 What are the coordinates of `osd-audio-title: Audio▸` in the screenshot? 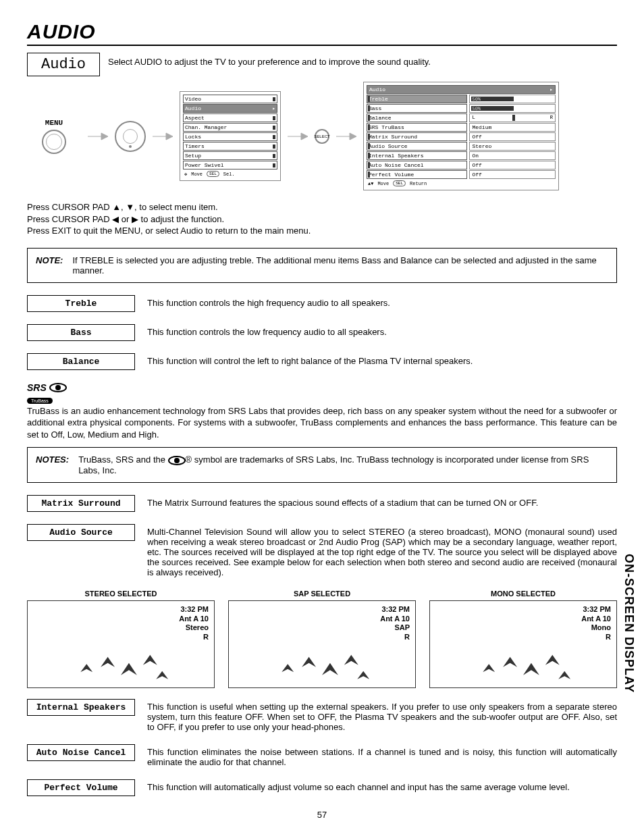 It's located at (461, 89).